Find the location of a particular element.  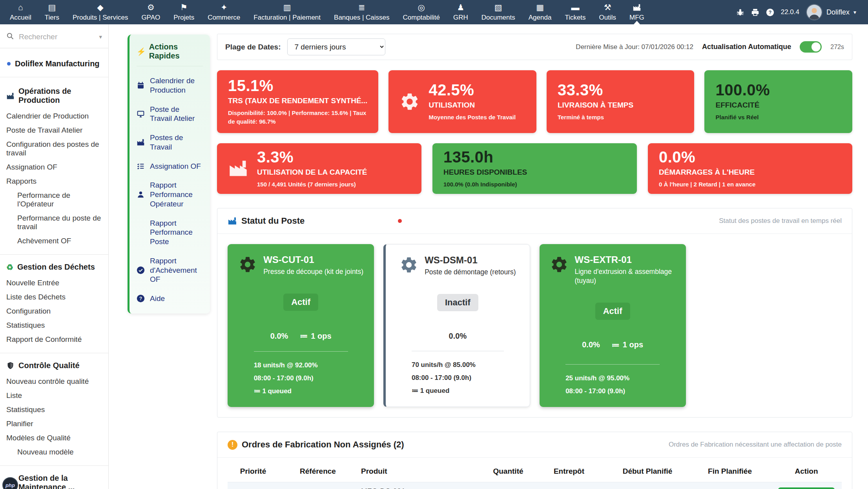

quick-action-postes-de-travail: Postes de Travail is located at coordinates (170, 142).